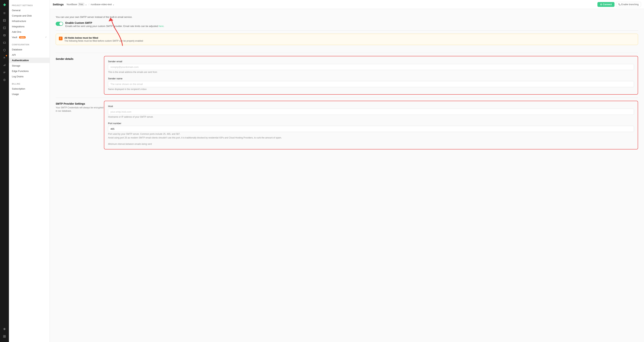  Describe the element at coordinates (18, 27) in the screenshot. I see `sidebar-item-label: Integrations` at that location.